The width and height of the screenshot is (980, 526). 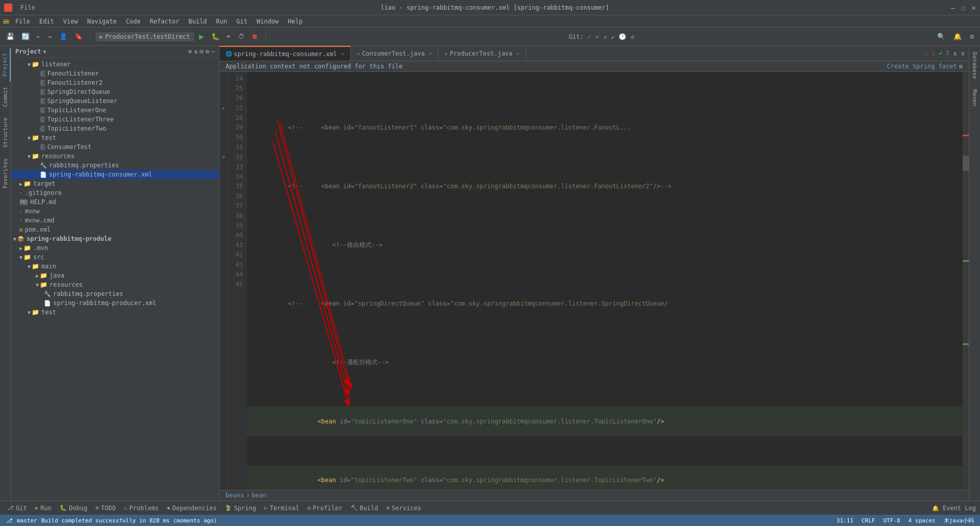 I want to click on menu-navigate: Navigate, so click(x=102, y=21).